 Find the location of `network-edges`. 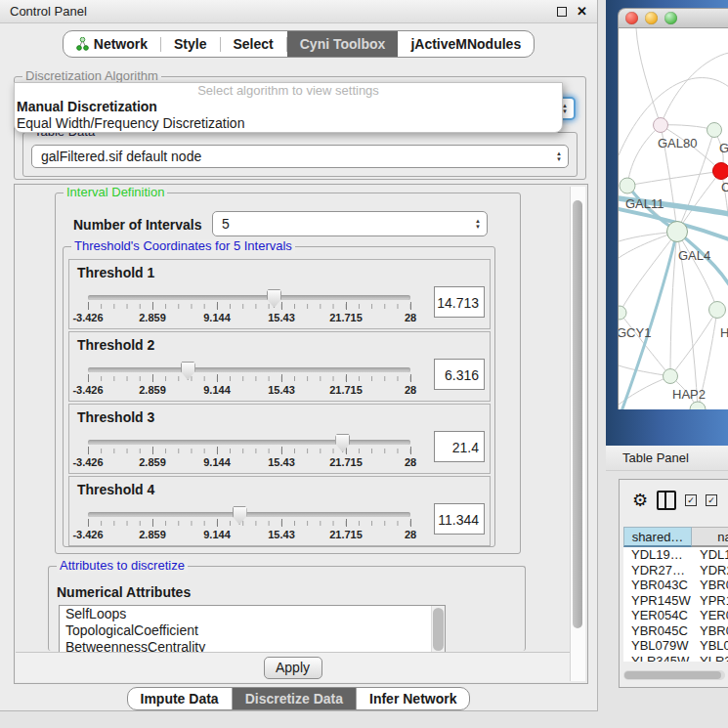

network-edges is located at coordinates (673, 219).